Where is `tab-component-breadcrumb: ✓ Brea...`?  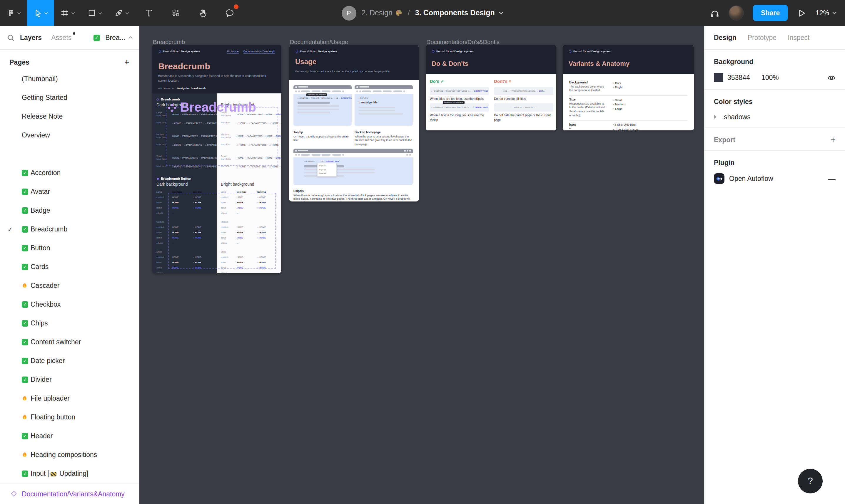
tab-component-breadcrumb: ✓ Brea... is located at coordinates (113, 37).